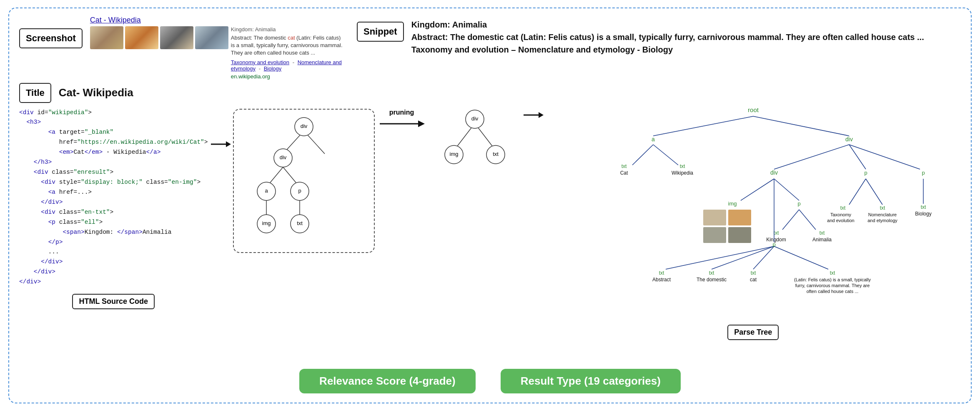  Describe the element at coordinates (841, 215) in the screenshot. I see `svg-text: Taxonomy` at that location.